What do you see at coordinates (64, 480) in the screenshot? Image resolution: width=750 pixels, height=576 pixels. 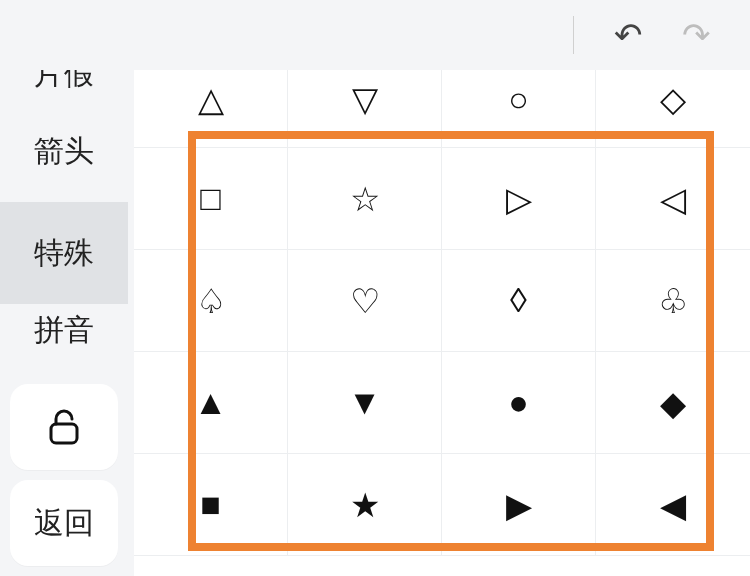 I see `sidebar-footer: 返回` at bounding box center [64, 480].